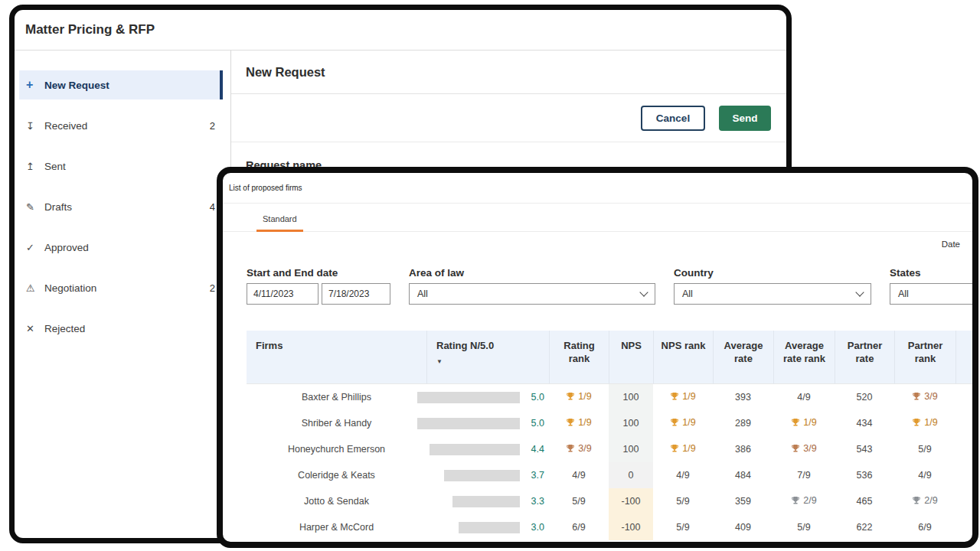  Describe the element at coordinates (688, 294) in the screenshot. I see `country-value: All` at that location.